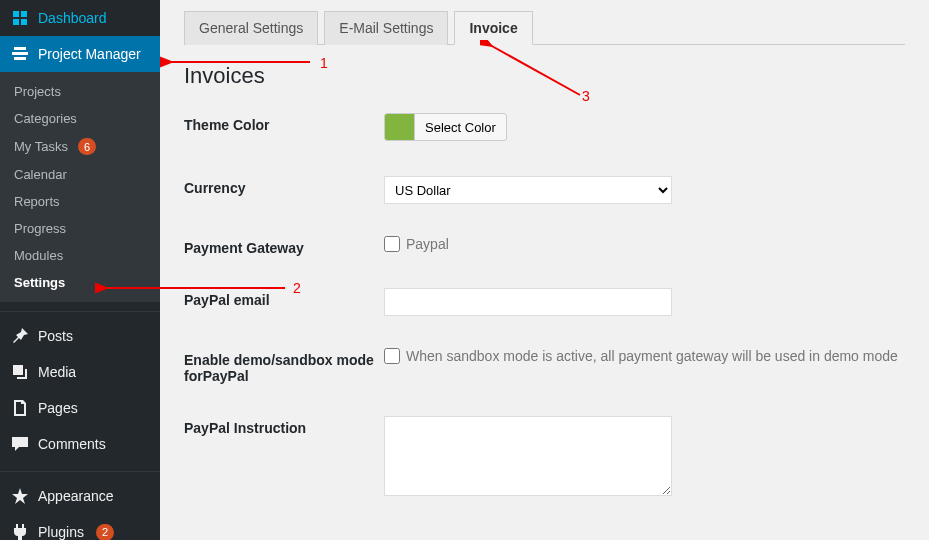  I want to click on sidebar-item-label: Dashboard, so click(72, 18).